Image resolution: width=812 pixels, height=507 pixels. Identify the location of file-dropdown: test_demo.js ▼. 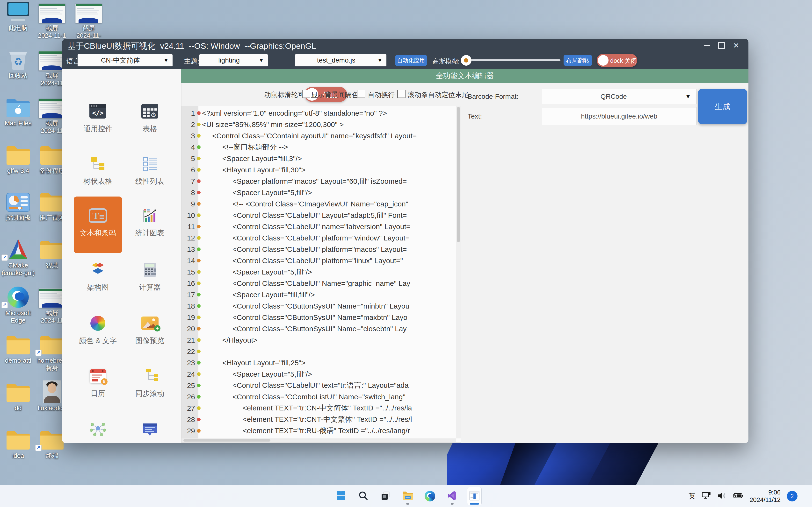
(341, 60).